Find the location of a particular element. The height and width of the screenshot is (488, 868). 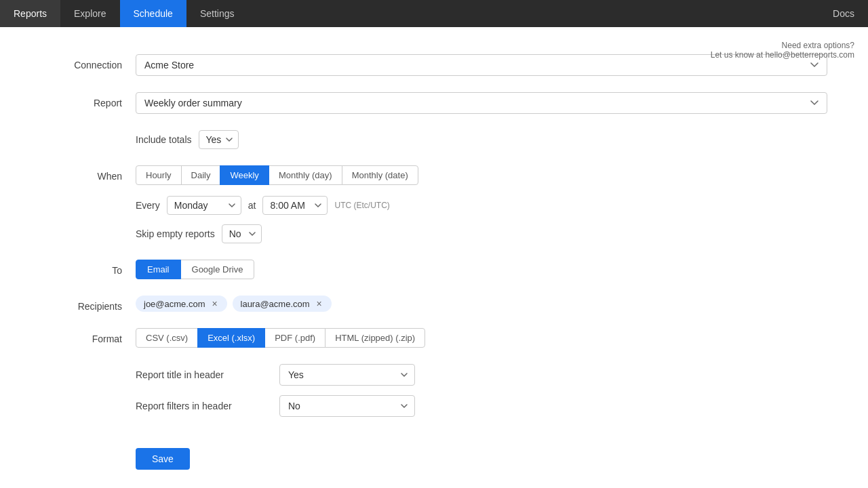

report-filters-sub-row: Report filters in header No Yes is located at coordinates (481, 406).